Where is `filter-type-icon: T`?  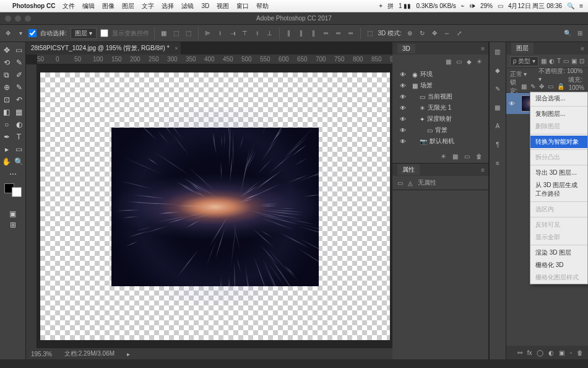
filter-type-icon: T is located at coordinates (559, 61).